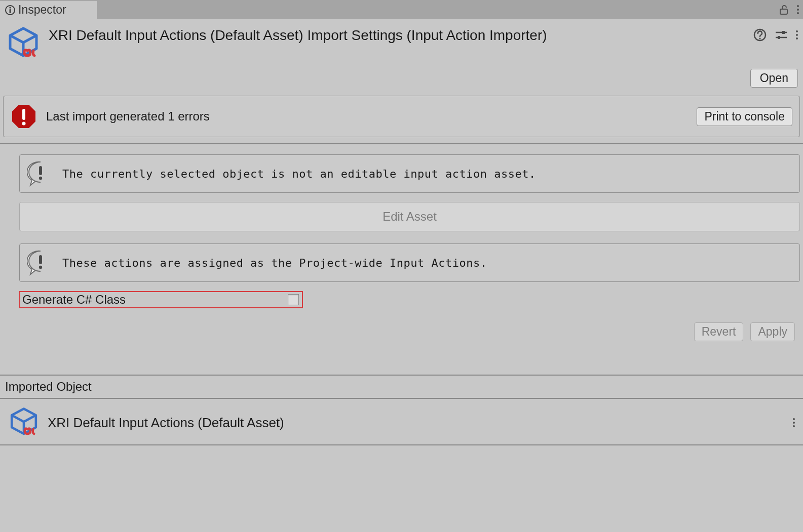 This screenshot has height=532, width=803. What do you see at coordinates (781, 35) in the screenshot?
I see `sliders-icon` at bounding box center [781, 35].